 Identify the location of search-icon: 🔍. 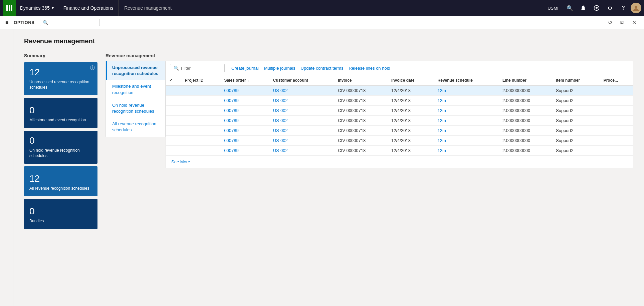
(570, 8).